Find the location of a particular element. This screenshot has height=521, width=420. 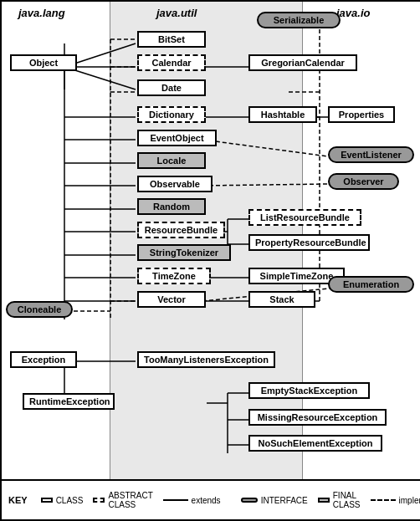

key-interface-item: INTERFACE is located at coordinates (274, 500).